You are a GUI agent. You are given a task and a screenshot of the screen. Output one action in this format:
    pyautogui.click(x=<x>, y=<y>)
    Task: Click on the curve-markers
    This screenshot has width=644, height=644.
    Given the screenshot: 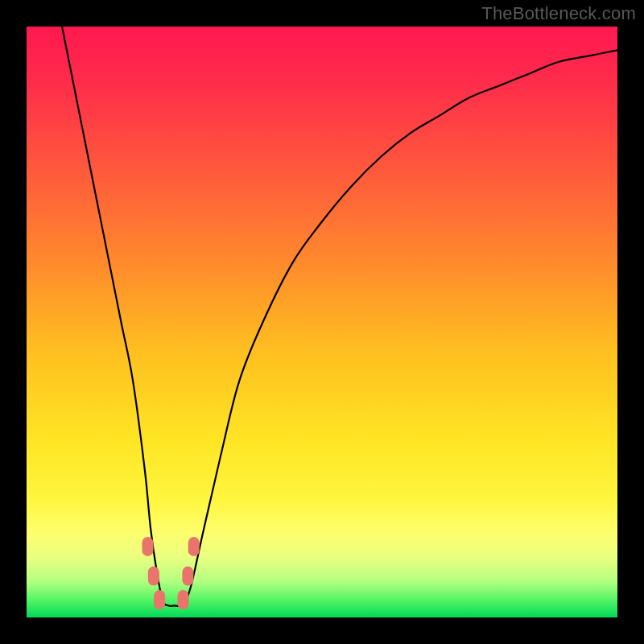 What is the action you would take?
    pyautogui.click(x=171, y=573)
    